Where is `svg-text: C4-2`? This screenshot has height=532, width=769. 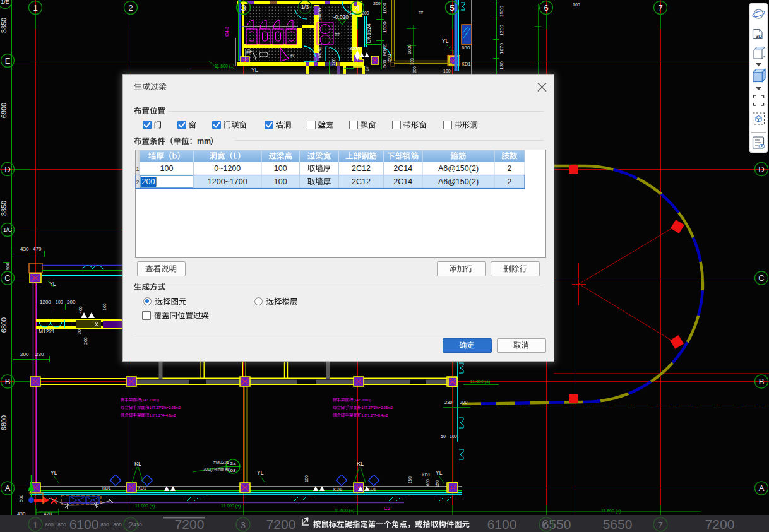 svg-text: C4-2 is located at coordinates (227, 32).